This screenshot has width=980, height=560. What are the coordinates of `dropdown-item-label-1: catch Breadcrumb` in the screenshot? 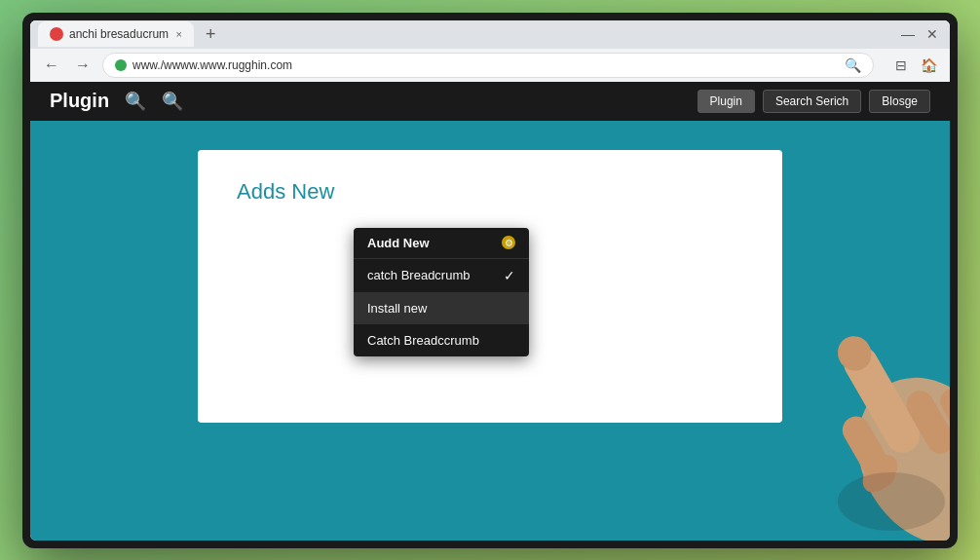 It's located at (419, 275).